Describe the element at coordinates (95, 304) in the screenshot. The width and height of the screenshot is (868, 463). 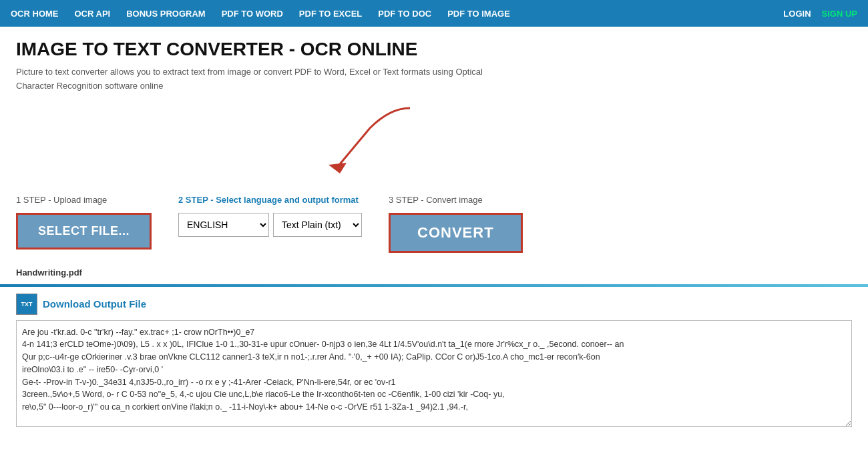
I see `download-output-link: Download Output File` at that location.